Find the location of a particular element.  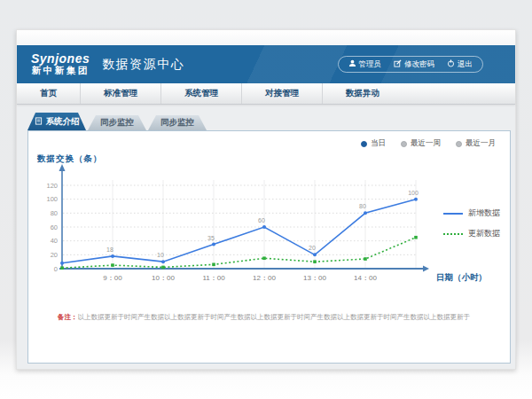

tab-system-intro: 系统介绍 is located at coordinates (57, 121).